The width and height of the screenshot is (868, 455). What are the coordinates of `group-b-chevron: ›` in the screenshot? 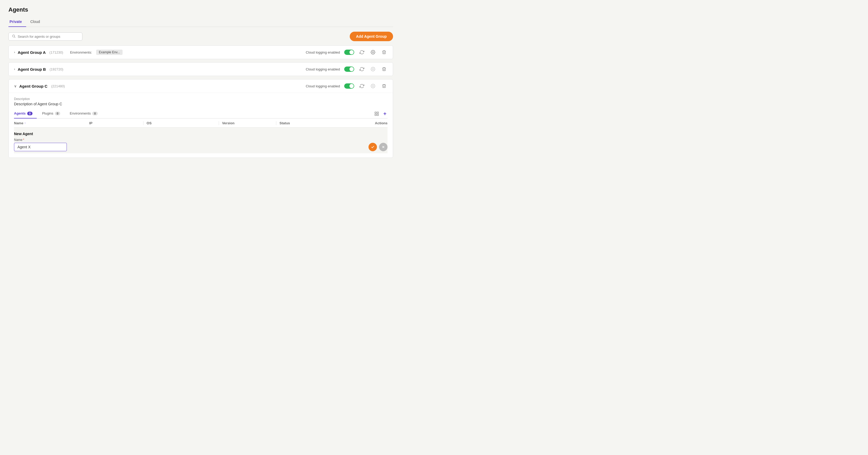 It's located at (15, 69).